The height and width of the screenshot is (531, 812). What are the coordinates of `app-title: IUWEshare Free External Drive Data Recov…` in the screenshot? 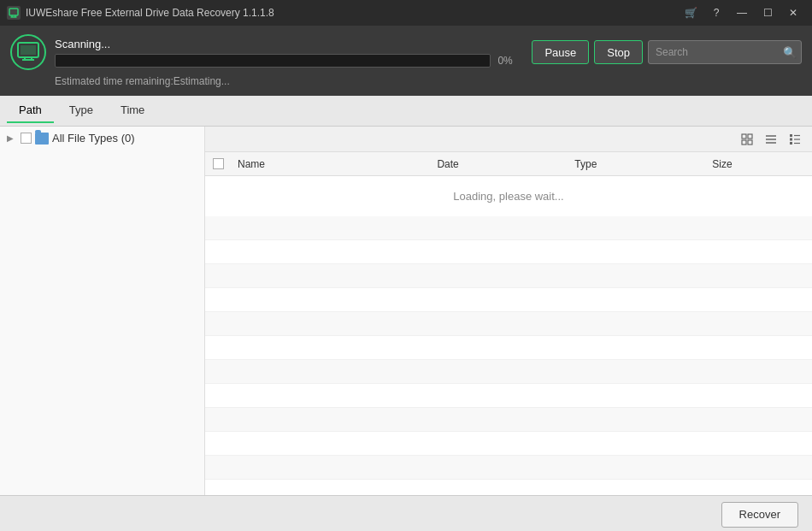 It's located at (150, 13).